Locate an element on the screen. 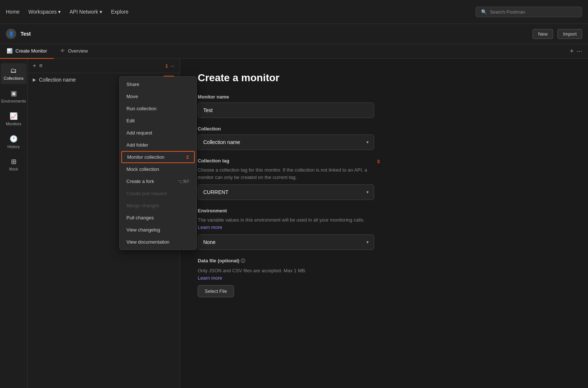 This screenshot has width=588, height=388. environment-chevron-icon: ▾ is located at coordinates (368, 242).